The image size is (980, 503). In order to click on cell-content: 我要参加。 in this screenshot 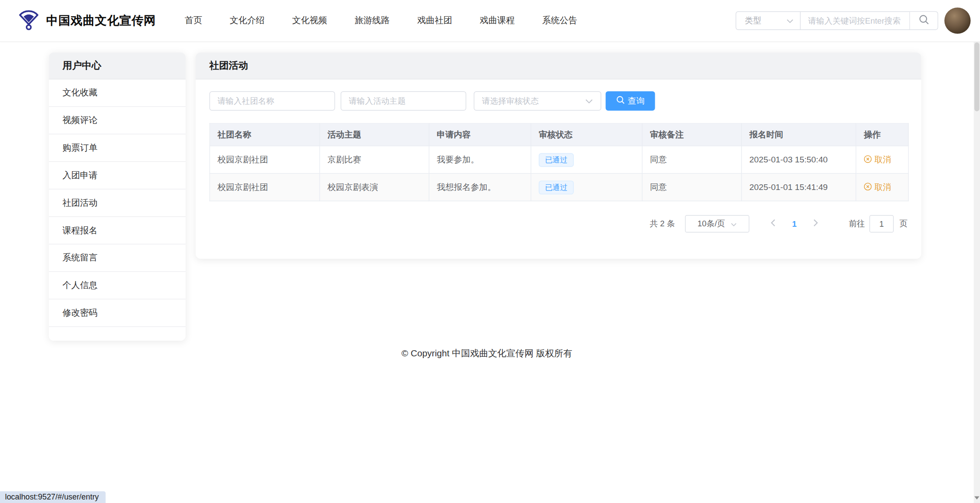, I will do `click(480, 159)`.